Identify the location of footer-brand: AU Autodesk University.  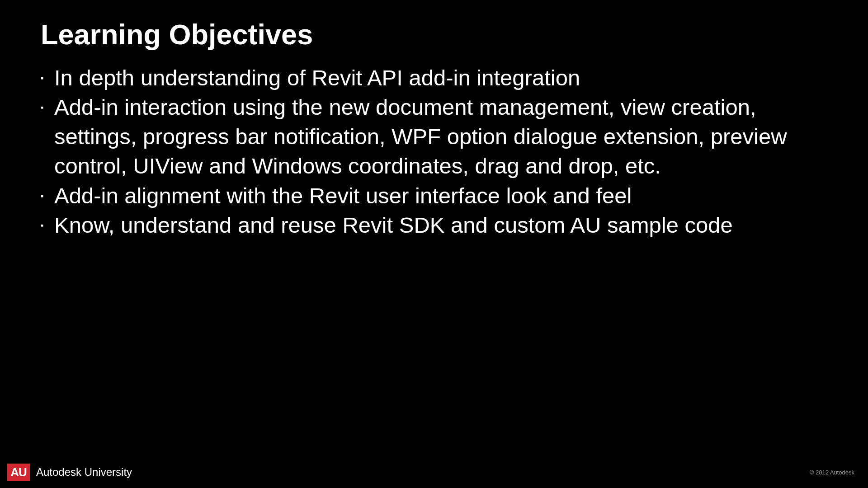
(70, 472).